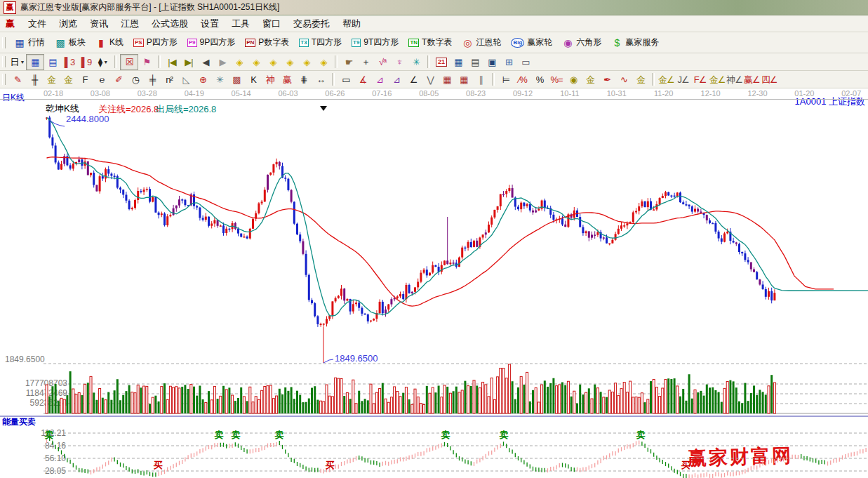 Image resolution: width=868 pixels, height=478 pixels. What do you see at coordinates (287, 80) in the screenshot?
I see `win-grid-button: 赢` at bounding box center [287, 80].